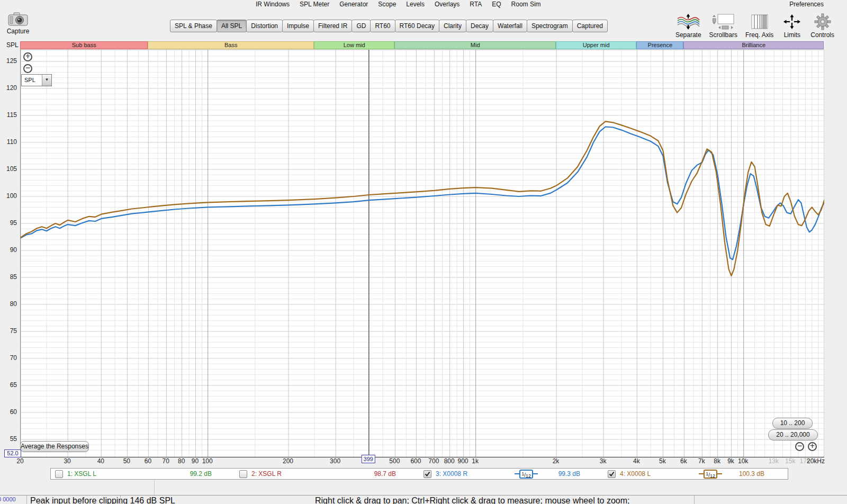 The height and width of the screenshot is (504, 847). What do you see at coordinates (754, 46) in the screenshot?
I see `band-brilliance: Brilliance` at bounding box center [754, 46].